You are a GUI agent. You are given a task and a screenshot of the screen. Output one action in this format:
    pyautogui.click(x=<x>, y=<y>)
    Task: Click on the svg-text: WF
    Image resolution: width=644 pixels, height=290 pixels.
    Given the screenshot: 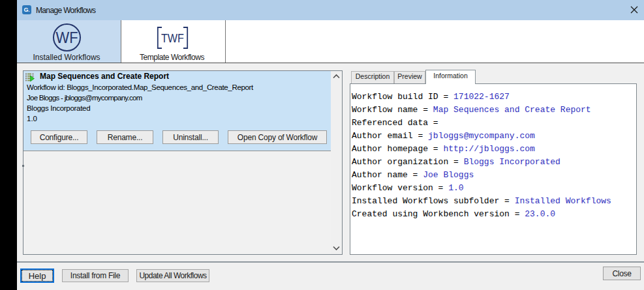 What is the action you would take?
    pyautogui.click(x=67, y=38)
    